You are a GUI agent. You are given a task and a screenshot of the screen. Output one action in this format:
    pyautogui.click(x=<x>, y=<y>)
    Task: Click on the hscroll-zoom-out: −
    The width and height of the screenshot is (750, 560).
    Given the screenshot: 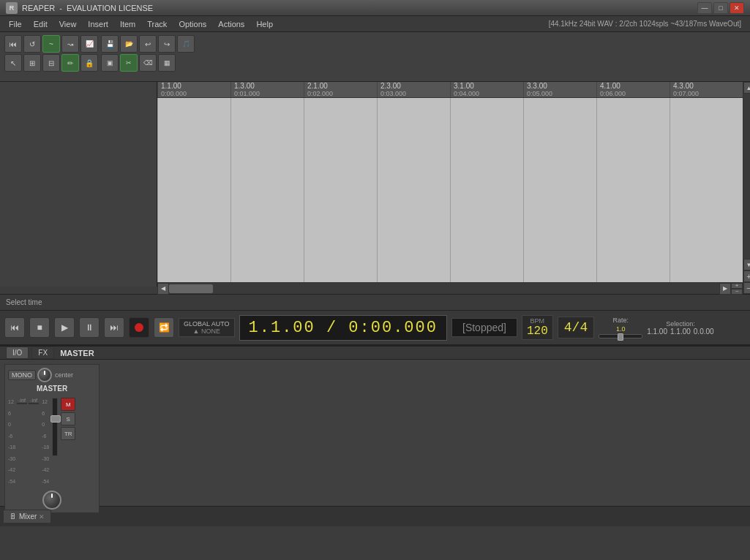 What is the action you would take?
    pyautogui.click(x=737, y=292)
    